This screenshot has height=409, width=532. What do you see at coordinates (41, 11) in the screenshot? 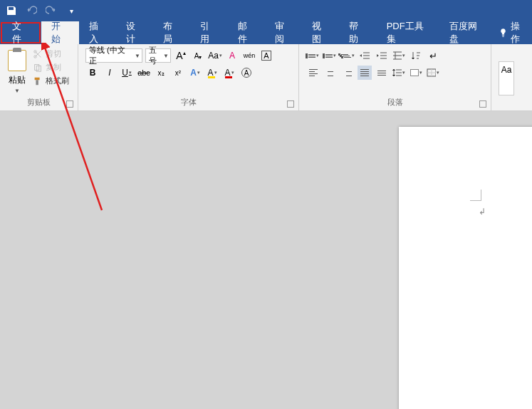
I see `quick-access-toolbar: ▾` at bounding box center [41, 11].